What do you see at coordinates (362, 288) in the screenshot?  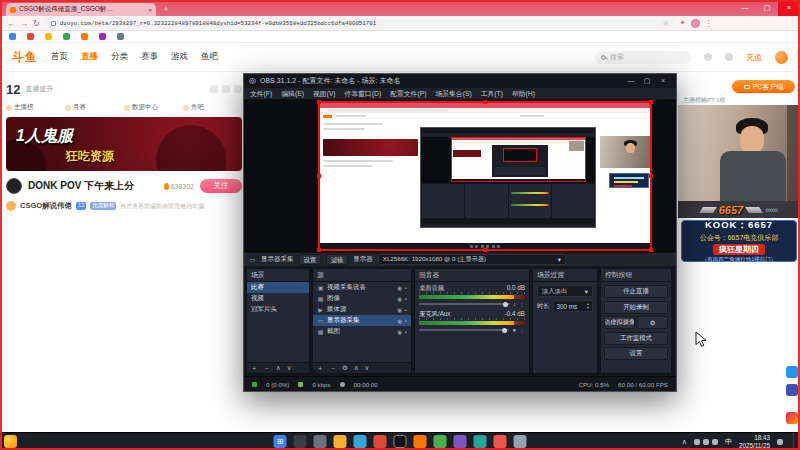 I see `source-item: ▣视频采集设备 ◉▪` at bounding box center [362, 288].